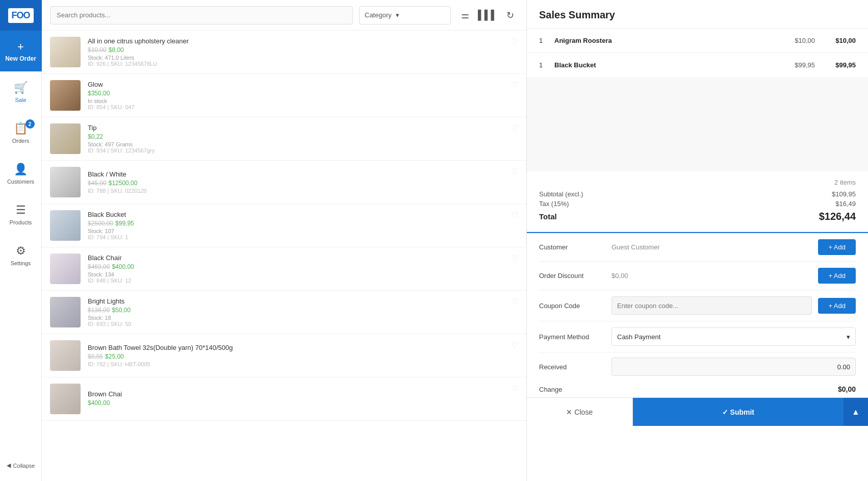  Describe the element at coordinates (303, 225) in the screenshot. I see `product-info: Black Bucket $2500,00$99,95 Stock: 107 I…` at that location.